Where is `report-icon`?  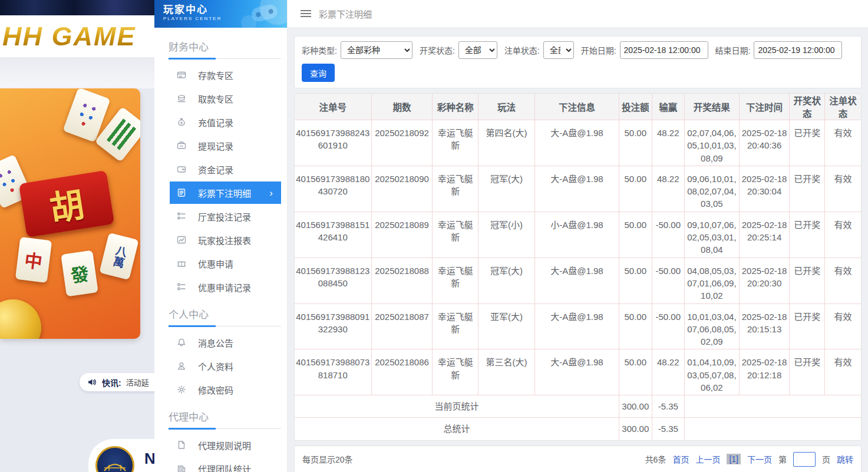
report-icon is located at coordinates (181, 240).